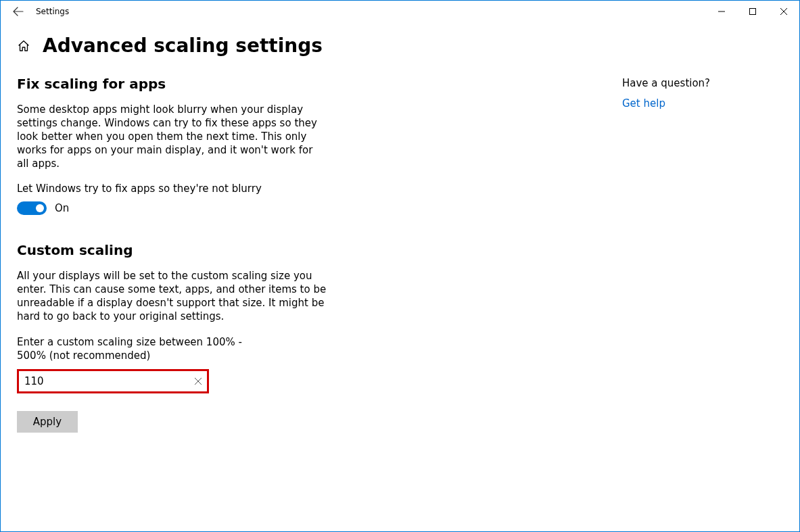 The width and height of the screenshot is (800, 532). I want to click on apply-button: Apply, so click(47, 422).